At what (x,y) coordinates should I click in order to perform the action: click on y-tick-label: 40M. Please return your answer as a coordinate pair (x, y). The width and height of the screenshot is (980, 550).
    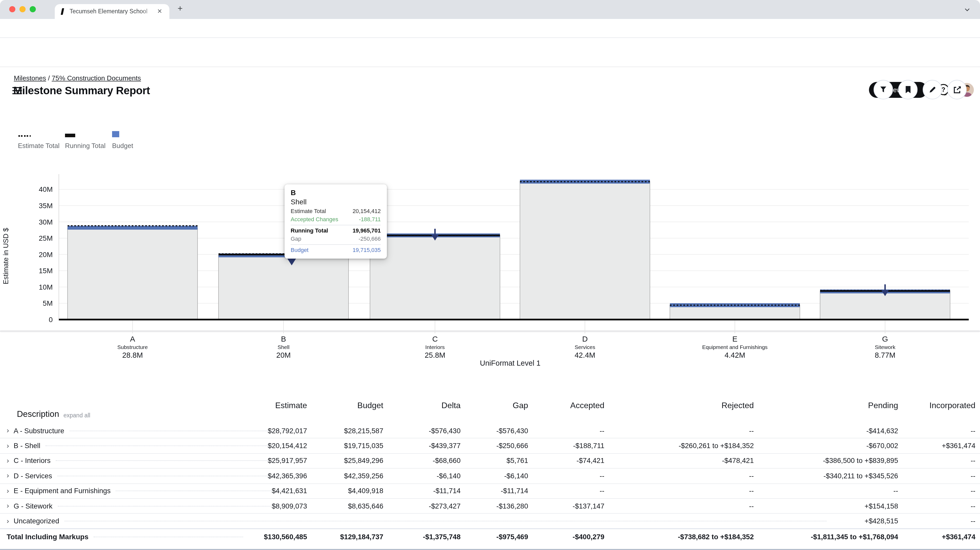
    Looking at the image, I should click on (46, 190).